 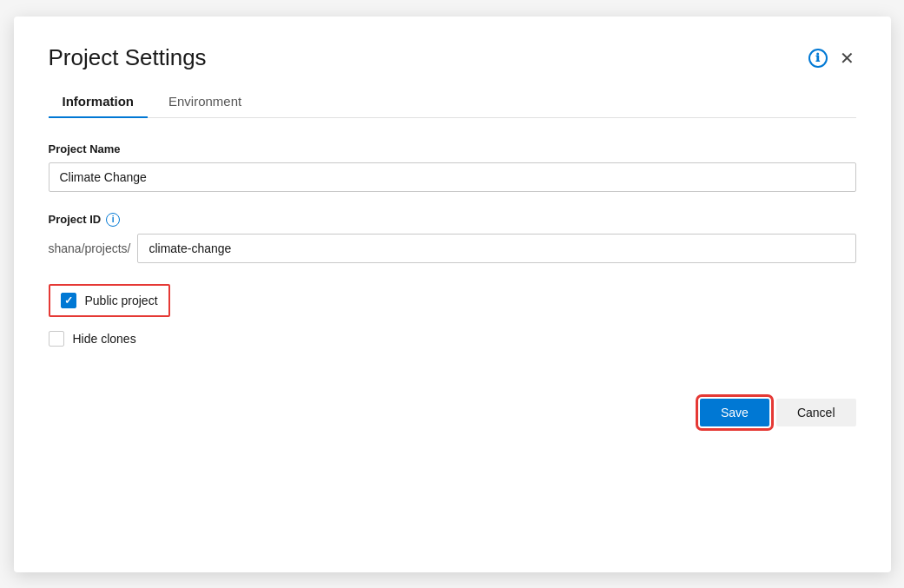 What do you see at coordinates (452, 167) in the screenshot?
I see `project-name-section: Project Name` at bounding box center [452, 167].